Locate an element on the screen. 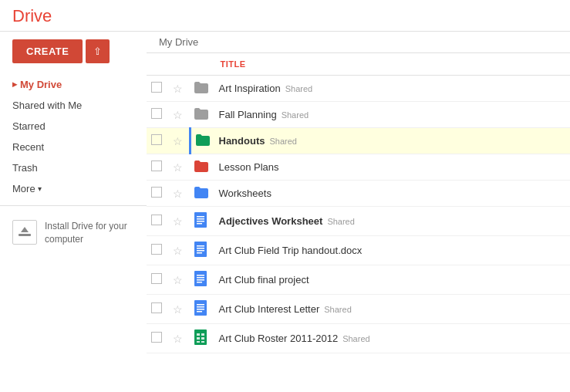  sidebar-item-starred: Starred is located at coordinates (73, 127).